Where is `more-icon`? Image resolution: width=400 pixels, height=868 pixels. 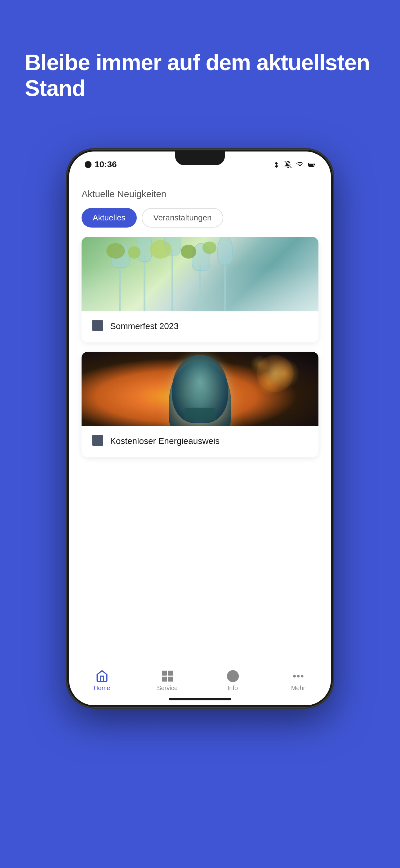
more-icon is located at coordinates (298, 676).